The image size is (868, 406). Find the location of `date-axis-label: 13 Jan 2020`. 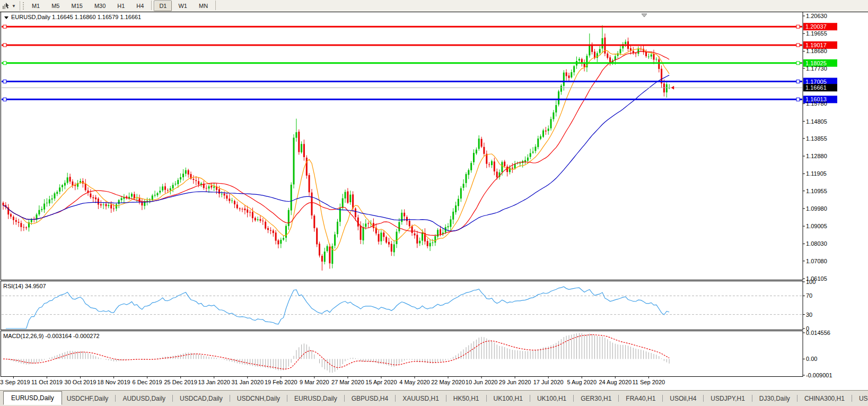

date-axis-label: 13 Jan 2020 is located at coordinates (214, 382).